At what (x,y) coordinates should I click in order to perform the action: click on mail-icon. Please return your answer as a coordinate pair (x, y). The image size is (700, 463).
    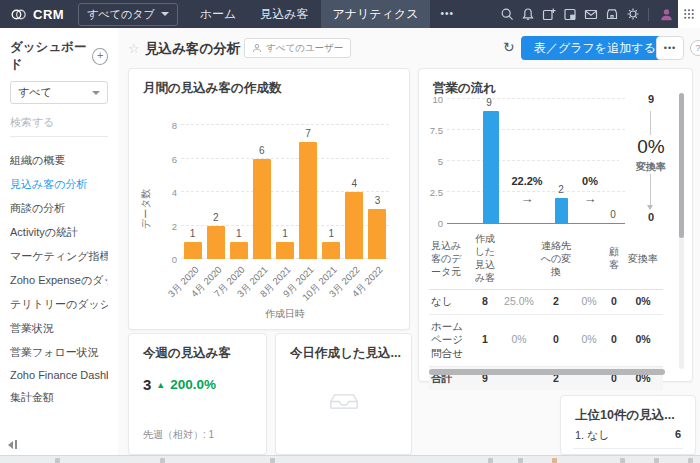
    Looking at the image, I should click on (590, 14).